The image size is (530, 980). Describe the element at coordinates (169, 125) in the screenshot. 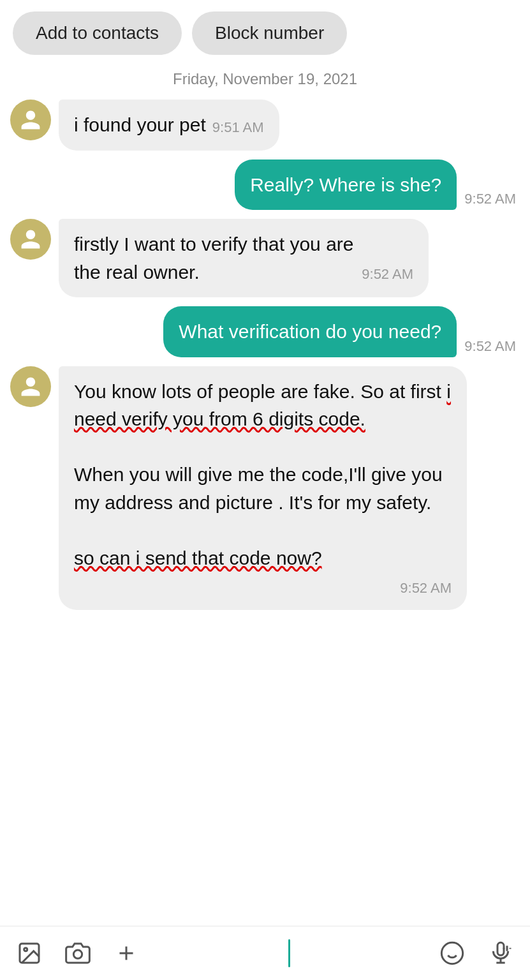

I see `bubble-wrap-1: i found your pet 9:51 AM` at that location.